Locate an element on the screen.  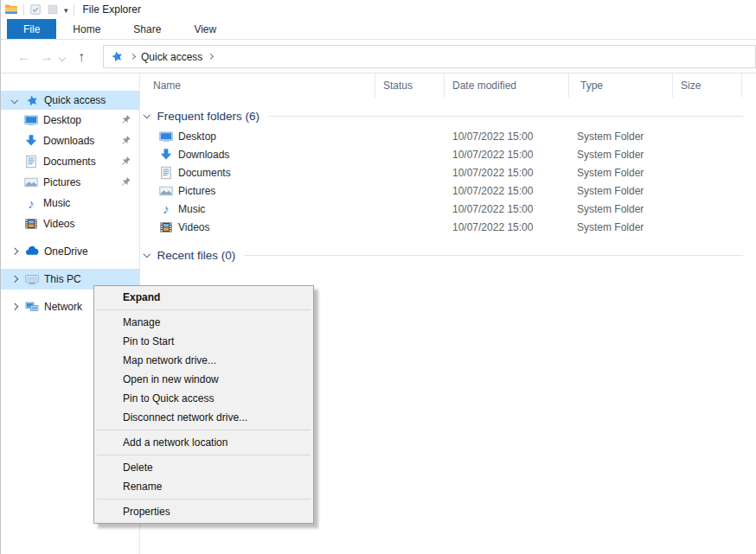
menu-separator is located at coordinates (204, 455).